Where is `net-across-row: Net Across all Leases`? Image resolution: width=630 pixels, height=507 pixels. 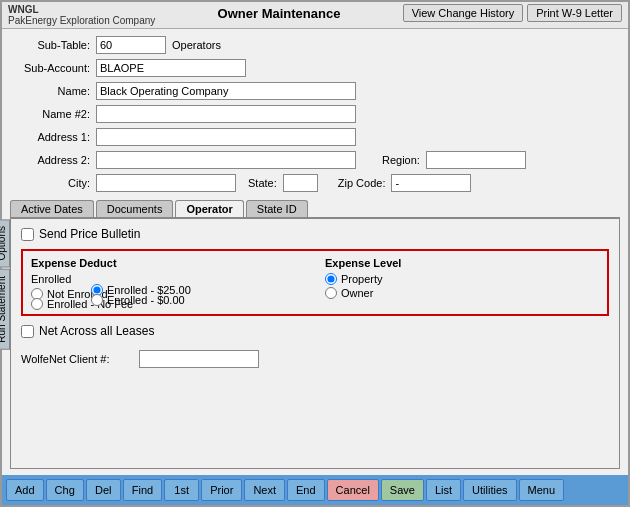 net-across-row: Net Across all Leases is located at coordinates (315, 331).